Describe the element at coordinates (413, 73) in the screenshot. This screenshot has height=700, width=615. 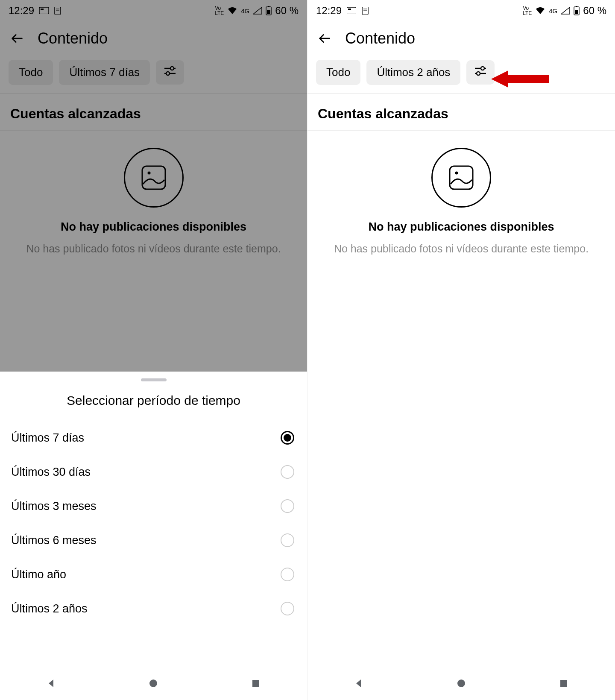
I see `chip-date-range: Últimos 2 años` at that location.